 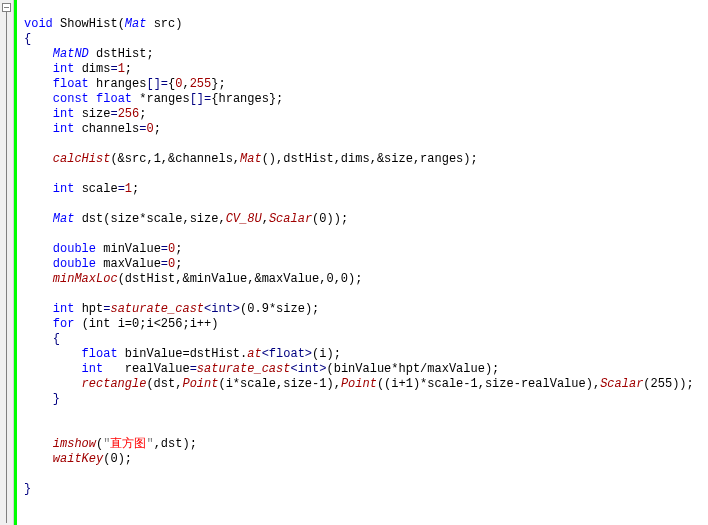 What do you see at coordinates (122, 69) in the screenshot?
I see `lit-1: 1` at bounding box center [122, 69].